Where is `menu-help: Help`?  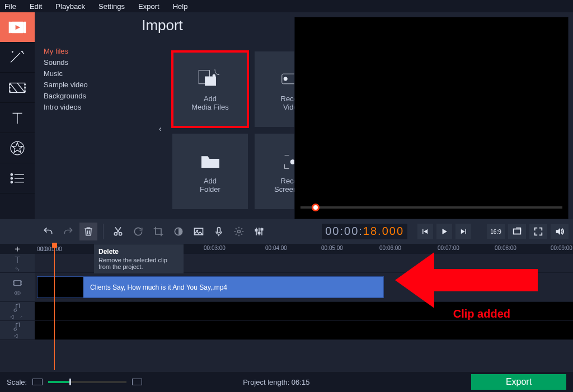
menu-help: Help is located at coordinates (180, 7).